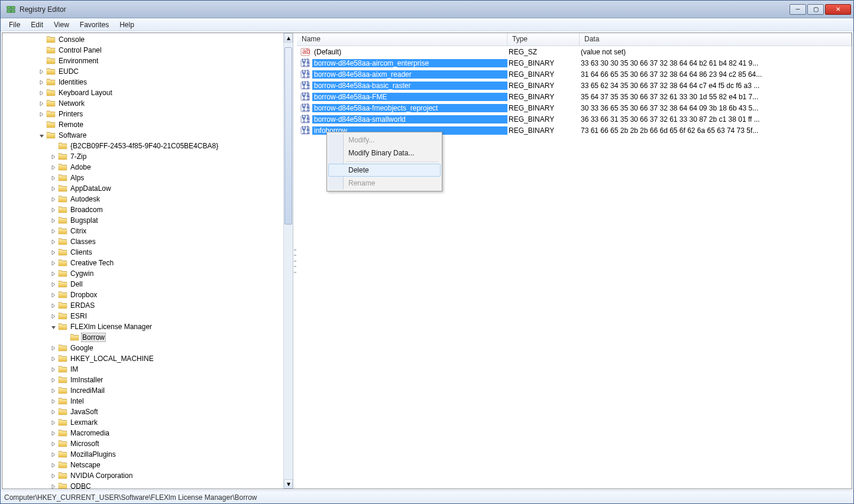 This screenshot has height=504, width=854. I want to click on minimize-button: ─, so click(798, 9).